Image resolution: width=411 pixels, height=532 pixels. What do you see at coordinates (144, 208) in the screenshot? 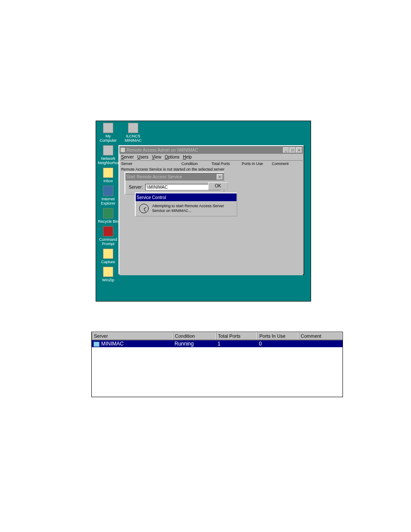
I see `clock-icon` at bounding box center [144, 208].